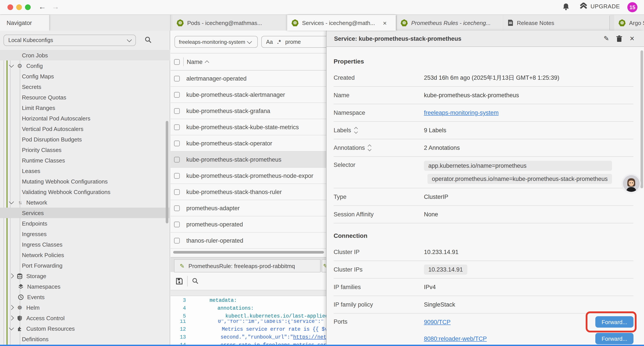  What do you see at coordinates (85, 97) in the screenshot?
I see `sidebar-item-resource-quotas: Resource Quotas` at bounding box center [85, 97].